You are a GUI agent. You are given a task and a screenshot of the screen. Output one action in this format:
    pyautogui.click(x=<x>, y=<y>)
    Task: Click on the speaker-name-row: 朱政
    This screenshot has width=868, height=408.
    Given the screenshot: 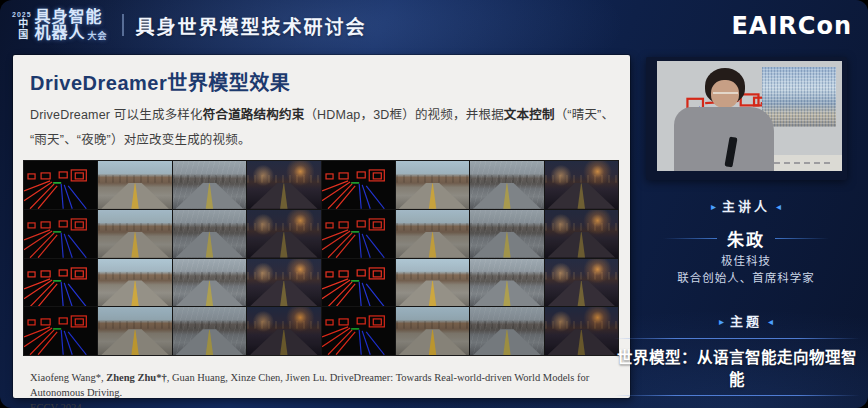 What is the action you would take?
    pyautogui.click(x=746, y=238)
    